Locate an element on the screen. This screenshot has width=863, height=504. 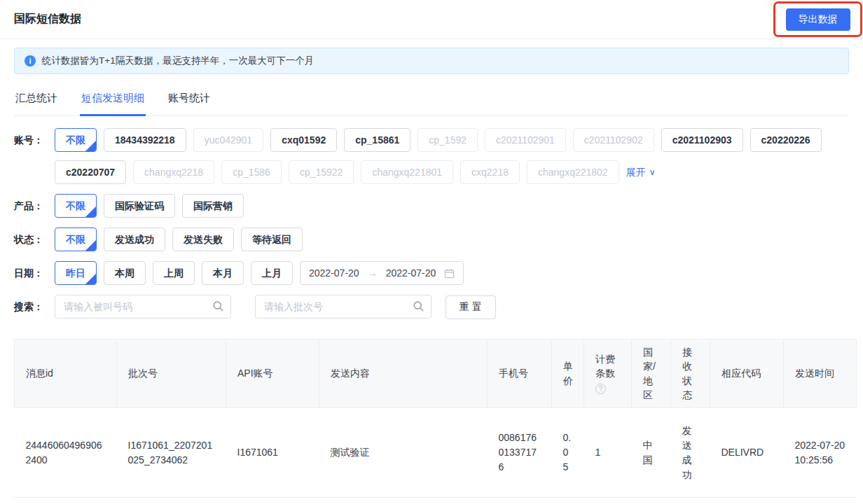
column-header: 发送时间 is located at coordinates (820, 374).